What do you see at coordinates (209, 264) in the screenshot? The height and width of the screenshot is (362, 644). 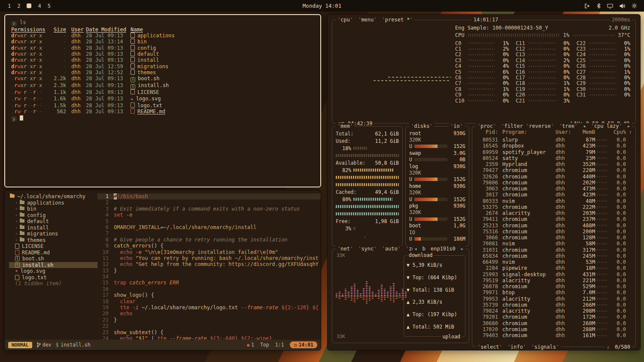 I see `code-line: 12 echo "Get help from the community: ht…` at bounding box center [209, 264].